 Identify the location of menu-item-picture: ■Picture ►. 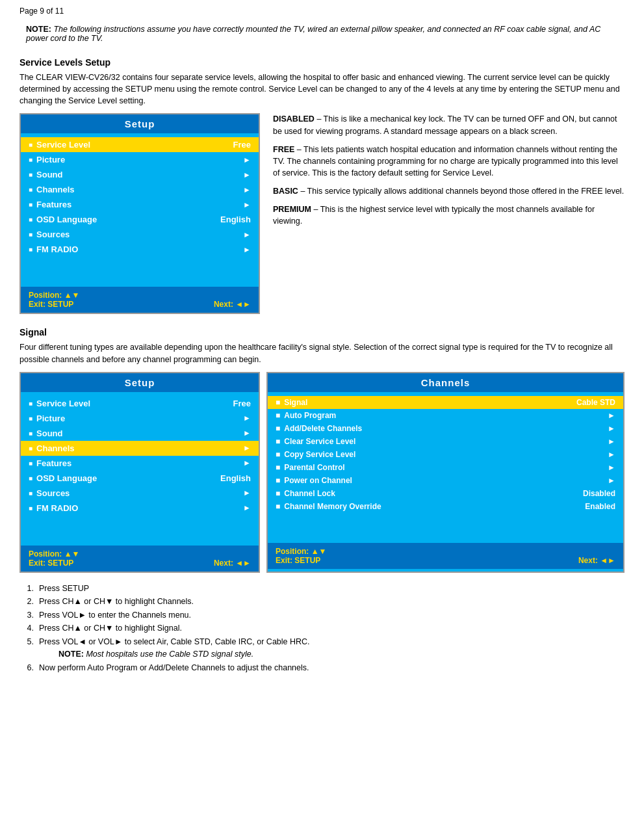
(140, 160).